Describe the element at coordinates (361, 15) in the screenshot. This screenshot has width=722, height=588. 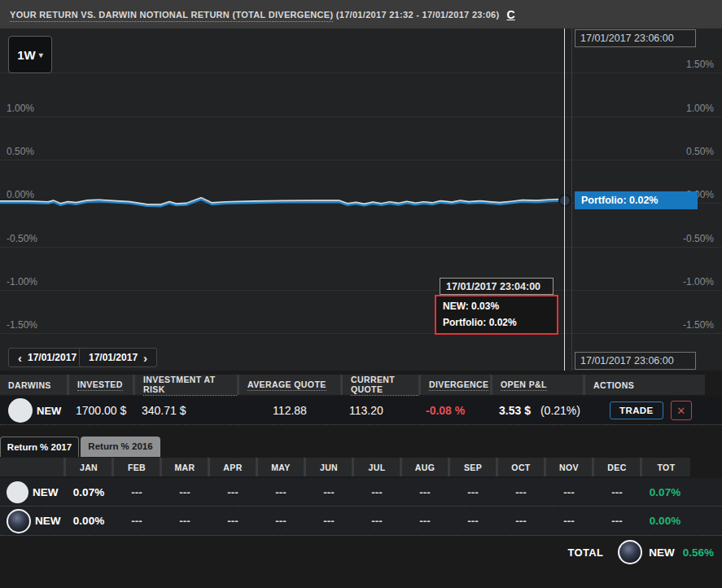
I see `chart-header-bar: YOUR RETURN VS. DARWIN NOTIONAL RETURN (…` at that location.